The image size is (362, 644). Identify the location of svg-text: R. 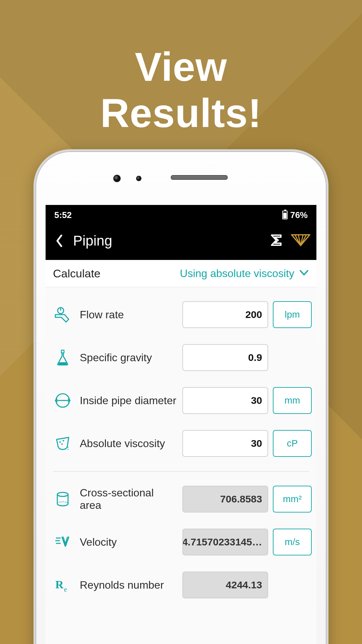
(60, 584).